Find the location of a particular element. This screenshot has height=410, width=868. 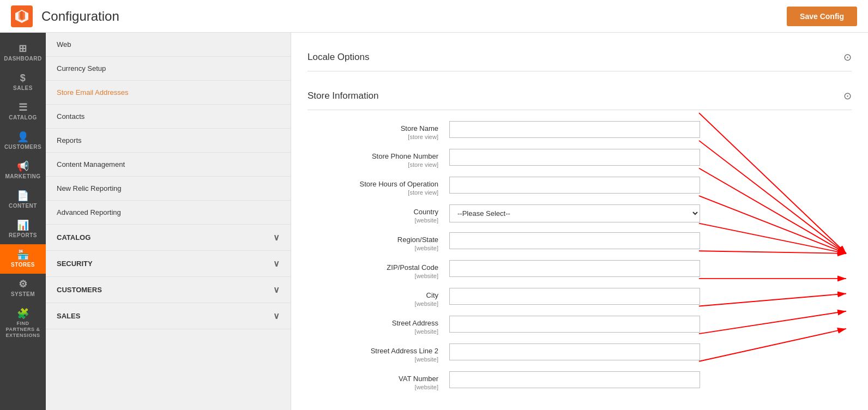

form-row-street: Street Address [website] is located at coordinates (580, 325).